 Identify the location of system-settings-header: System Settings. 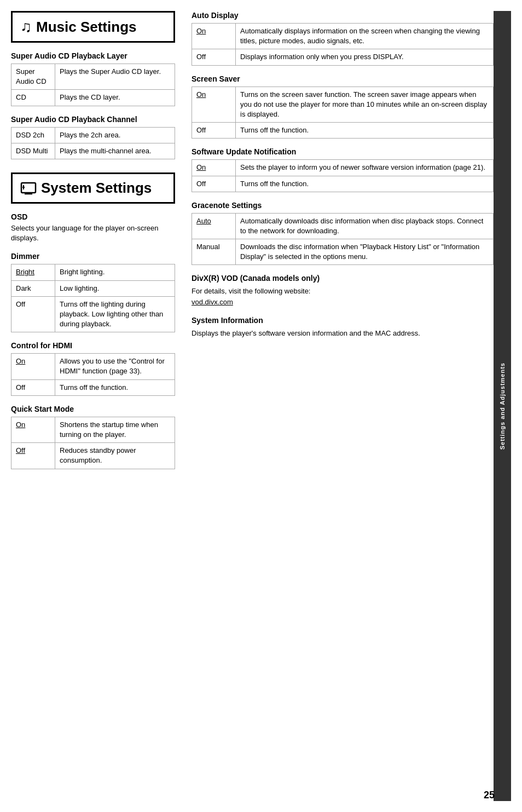
(93, 188).